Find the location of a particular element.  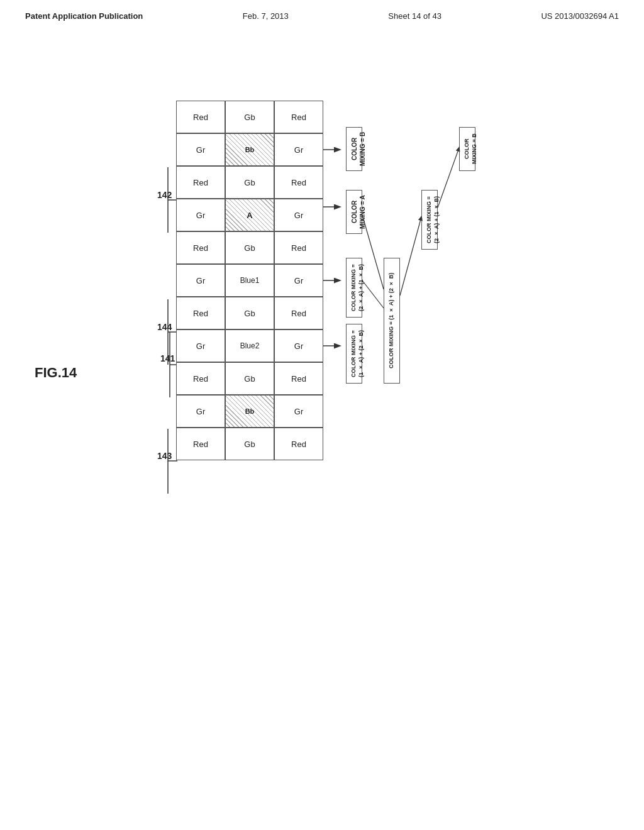

cell-7-0: Gr is located at coordinates (201, 346).